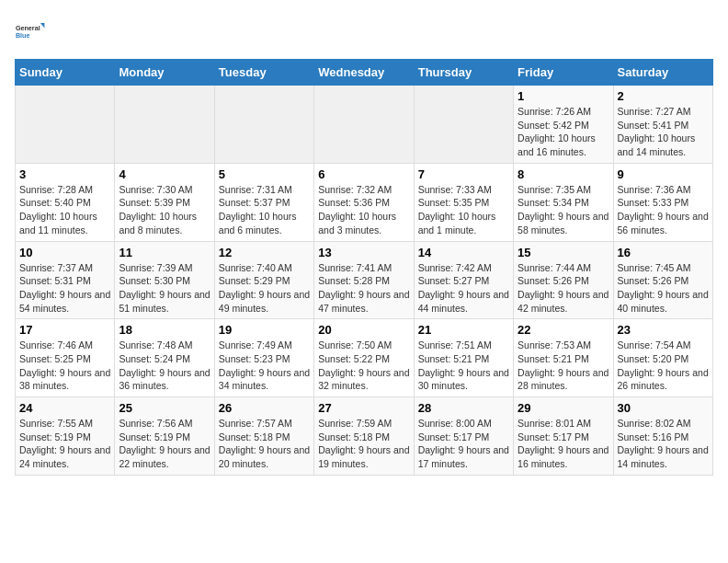 The width and height of the screenshot is (728, 563). I want to click on day-number: 15, so click(563, 252).